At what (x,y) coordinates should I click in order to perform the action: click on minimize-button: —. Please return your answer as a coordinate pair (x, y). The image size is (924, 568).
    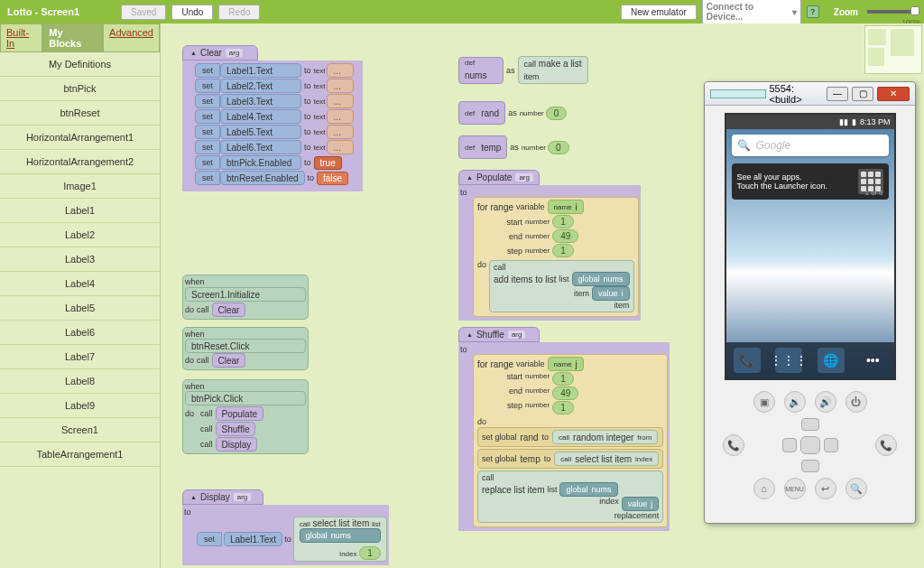
    Looking at the image, I should click on (837, 94).